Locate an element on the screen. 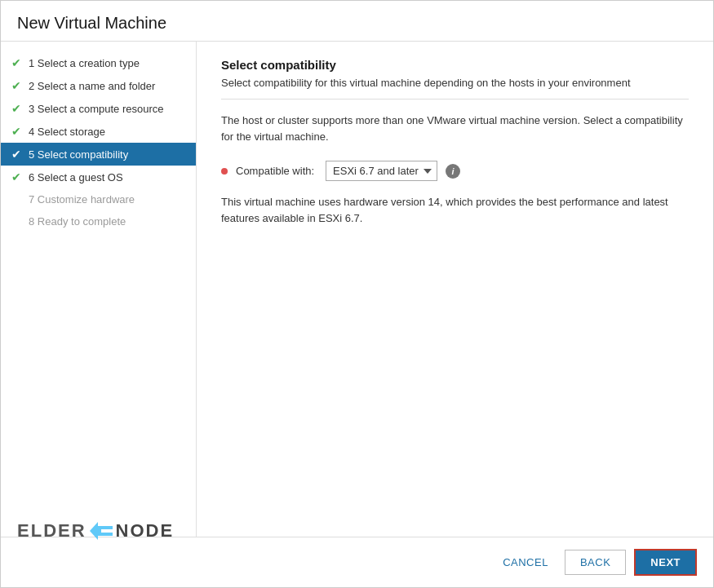 This screenshot has width=714, height=588. step-1-icon: ✔ is located at coordinates (16, 63).